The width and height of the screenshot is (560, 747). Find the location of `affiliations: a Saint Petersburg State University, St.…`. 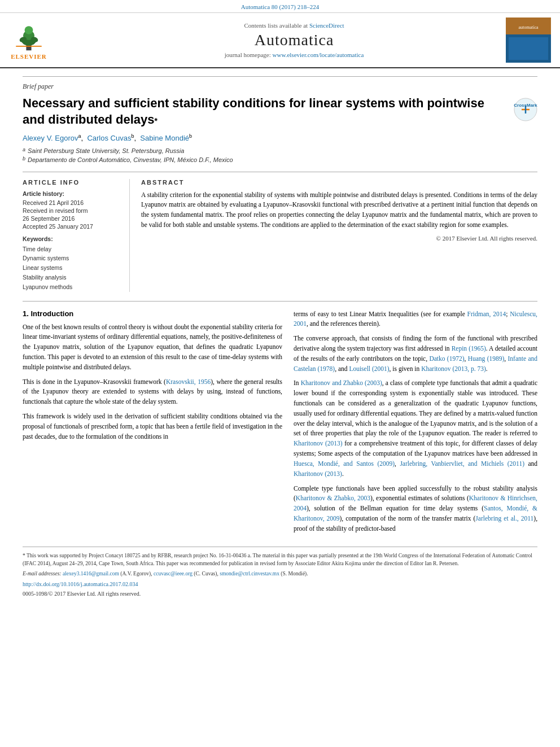

affiliations: a Saint Petersburg State University, St.… is located at coordinates (280, 156).